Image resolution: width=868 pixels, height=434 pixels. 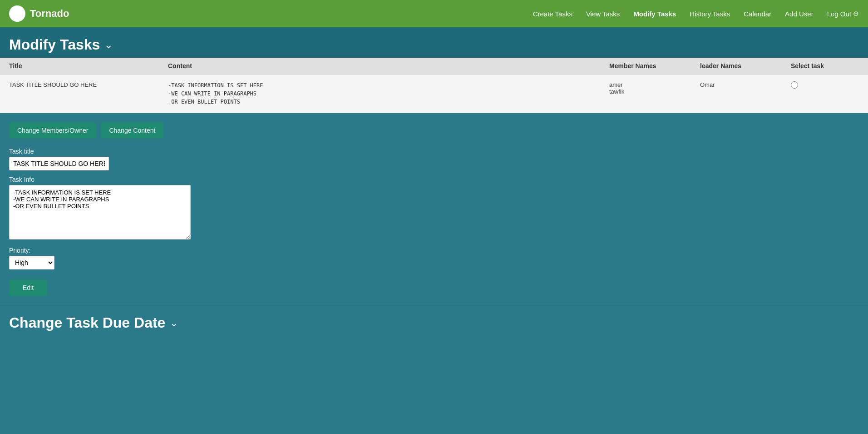 What do you see at coordinates (28, 288) in the screenshot?
I see `edit-button: Edit` at bounding box center [28, 288].